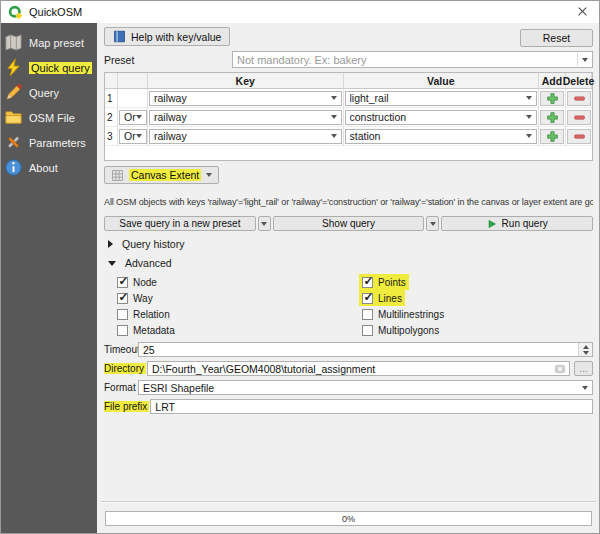 The height and width of the screenshot is (534, 600). I want to click on save-preset-dropdown-button, so click(264, 224).